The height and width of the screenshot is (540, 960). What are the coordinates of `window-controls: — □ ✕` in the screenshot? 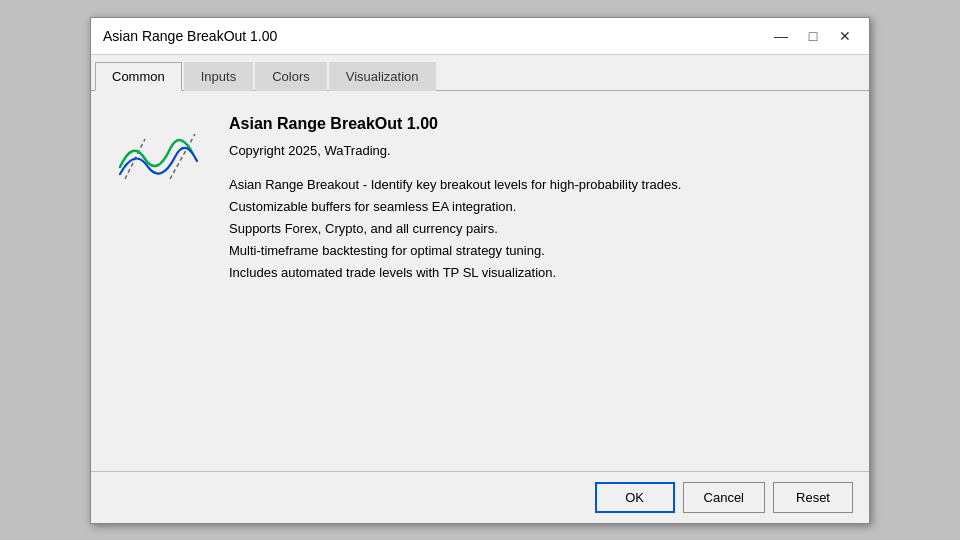 It's located at (813, 36).